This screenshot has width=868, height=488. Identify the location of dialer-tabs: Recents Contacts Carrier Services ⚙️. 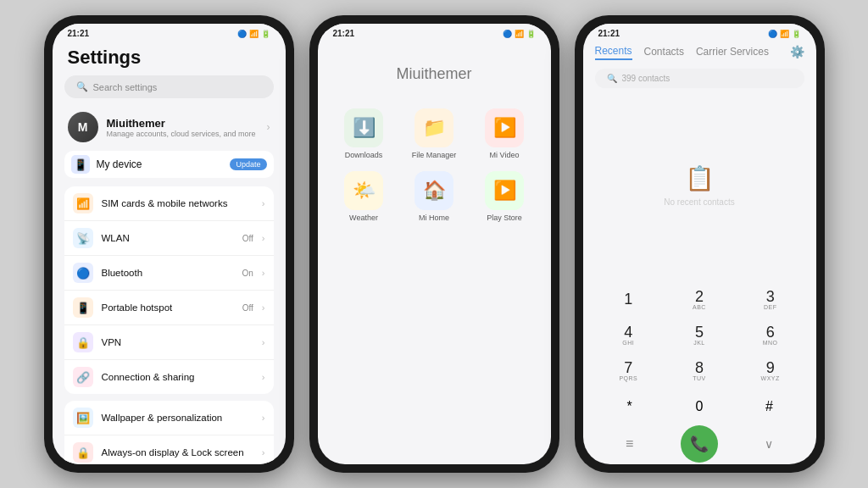
(700, 52).